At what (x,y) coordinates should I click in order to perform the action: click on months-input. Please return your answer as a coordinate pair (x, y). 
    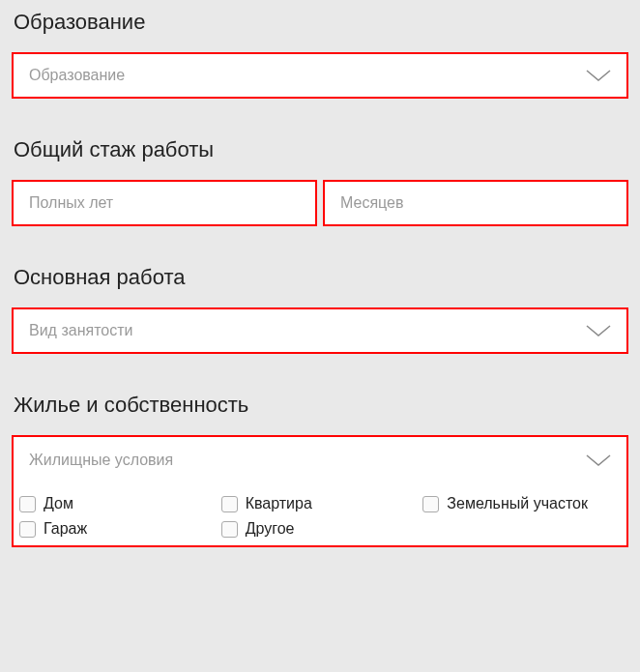
    Looking at the image, I should click on (476, 203).